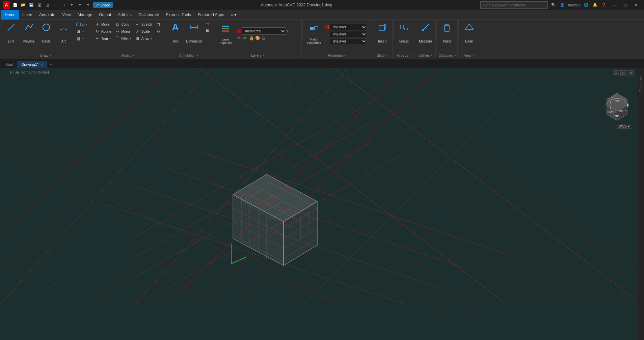 This screenshot has width=644, height=340. What do you see at coordinates (447, 33) in the screenshot?
I see `paste-button: Paste` at bounding box center [447, 33].